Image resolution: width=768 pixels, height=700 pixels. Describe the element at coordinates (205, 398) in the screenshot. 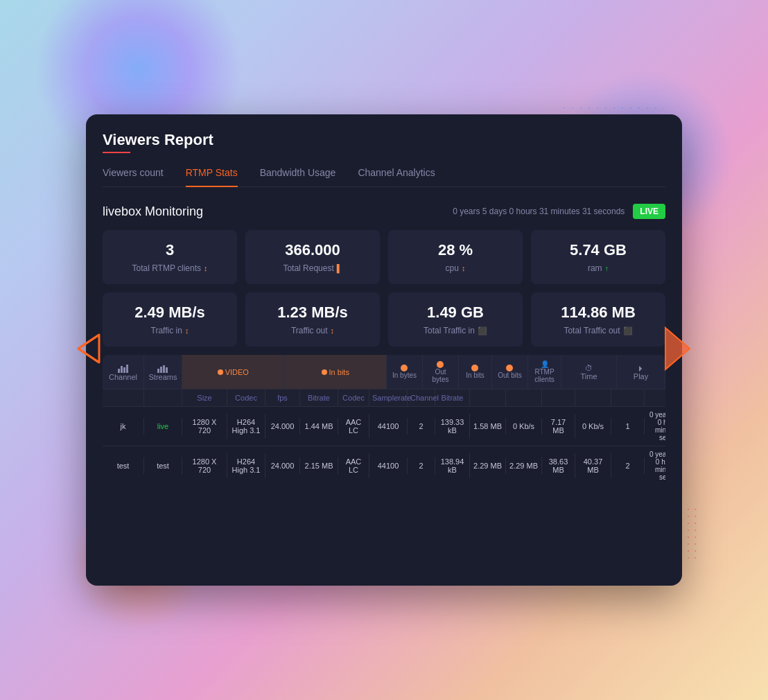

I see `th-size: Size` at that location.